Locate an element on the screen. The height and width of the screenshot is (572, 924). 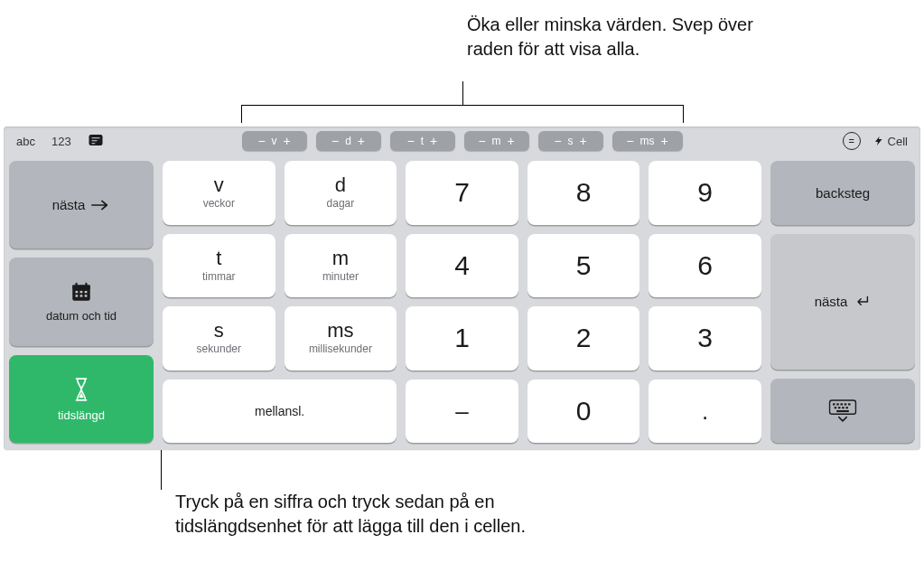
arrow-right-icon is located at coordinates (100, 205).